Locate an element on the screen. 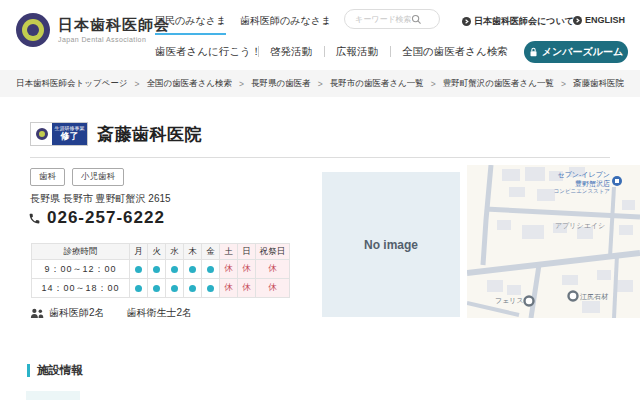 The height and width of the screenshot is (400, 640). schedule-header-cell: 月 is located at coordinates (139, 252).